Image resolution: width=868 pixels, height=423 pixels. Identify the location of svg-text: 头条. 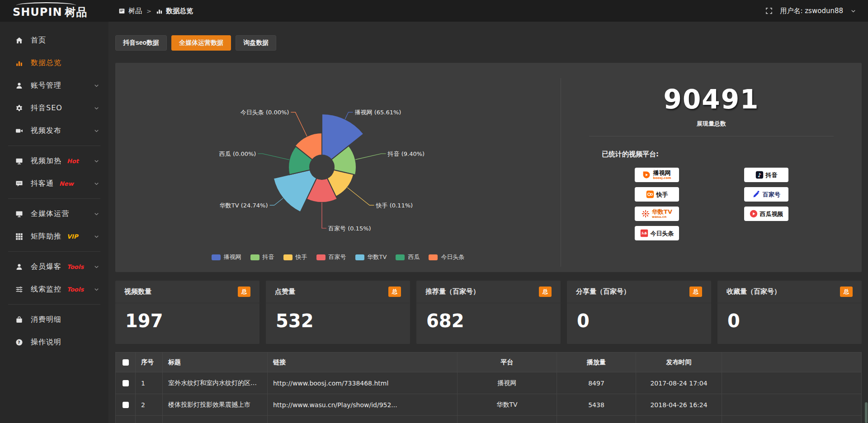
(644, 233).